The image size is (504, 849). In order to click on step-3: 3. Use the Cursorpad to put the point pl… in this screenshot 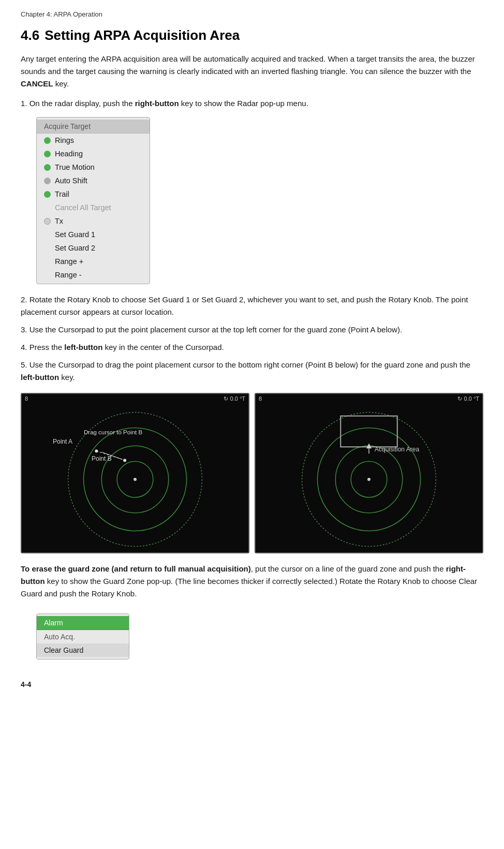, I will do `click(252, 330)`.